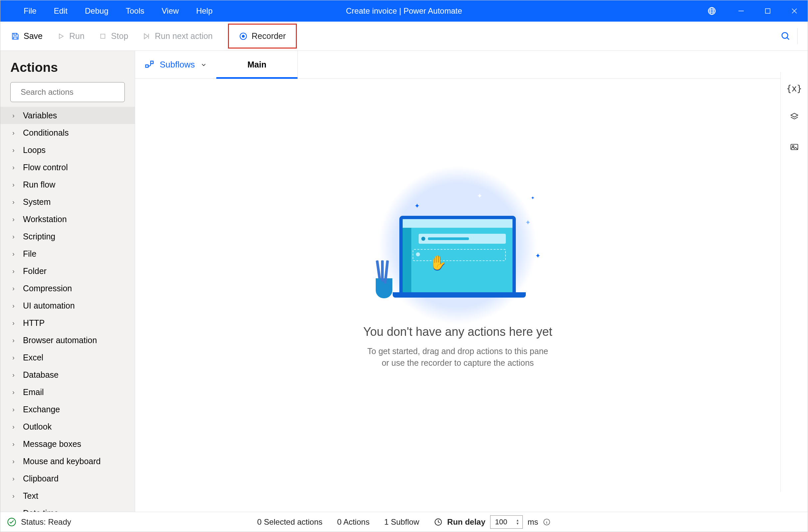 This screenshot has height=532, width=808. I want to click on menu-tools: Tools, so click(135, 11).